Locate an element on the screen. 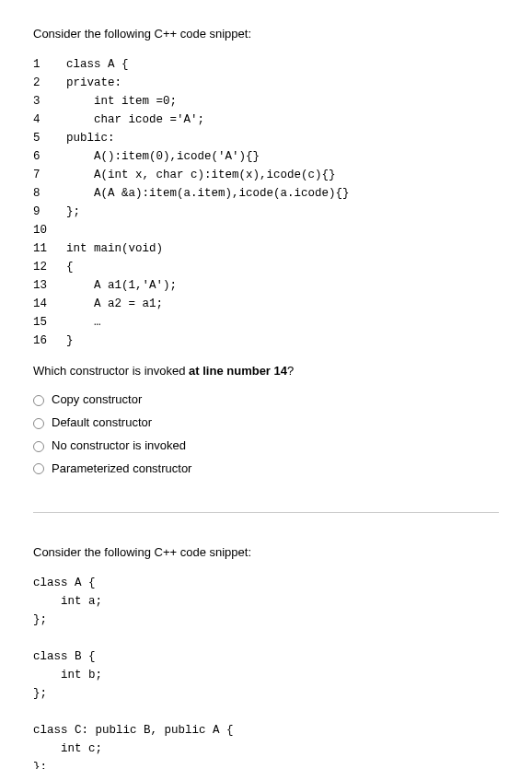  code-text: { is located at coordinates (283, 267).